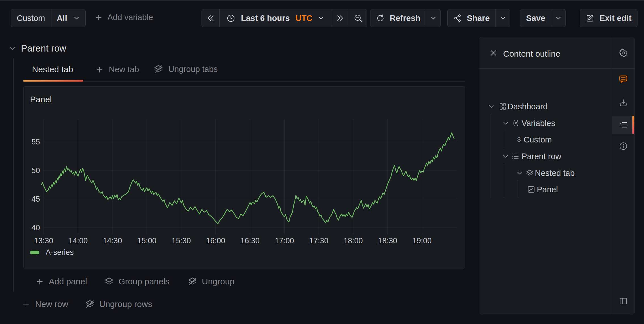 The width and height of the screenshot is (644, 324). Describe the element at coordinates (137, 282) in the screenshot. I see `group-panels-button: Group panels` at that location.